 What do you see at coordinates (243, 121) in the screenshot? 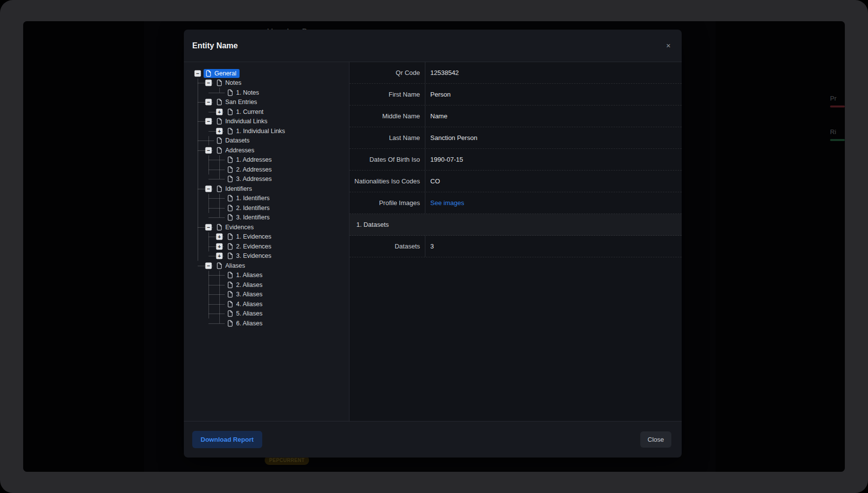
I see `tree-node-content: Individual Links` at bounding box center [243, 121].